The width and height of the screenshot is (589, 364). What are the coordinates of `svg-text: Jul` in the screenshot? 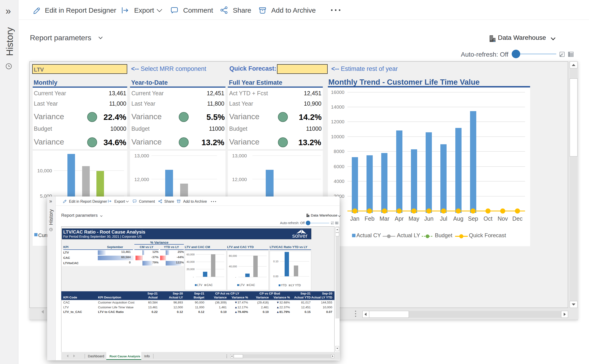 It's located at (444, 219).